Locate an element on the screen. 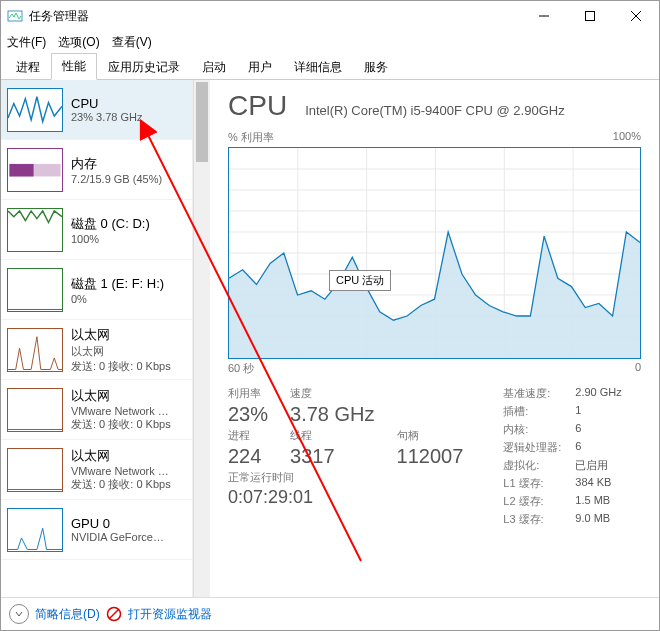  sidebar-item-2: 磁盘 0 (C: D:) 100% is located at coordinates (96, 230).